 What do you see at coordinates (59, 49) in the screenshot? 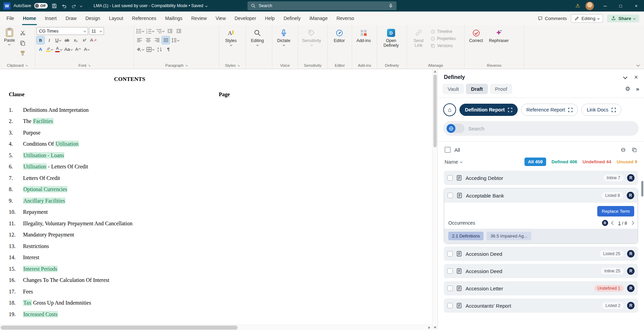
I see `font-color-button: A` at bounding box center [59, 49].